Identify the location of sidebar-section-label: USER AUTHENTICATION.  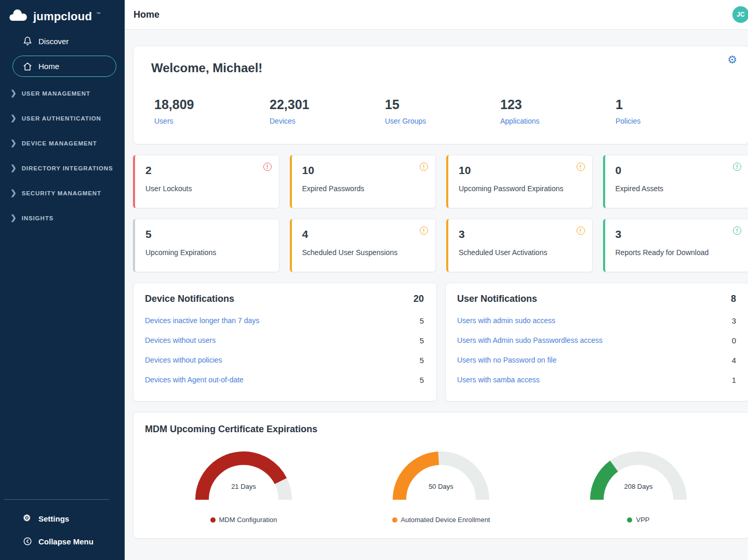
(61, 118).